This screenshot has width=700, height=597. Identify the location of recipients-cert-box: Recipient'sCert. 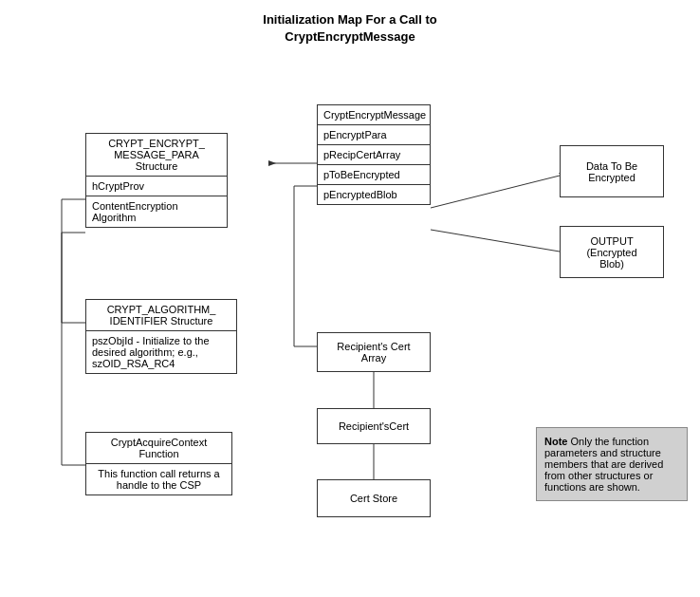
(374, 426).